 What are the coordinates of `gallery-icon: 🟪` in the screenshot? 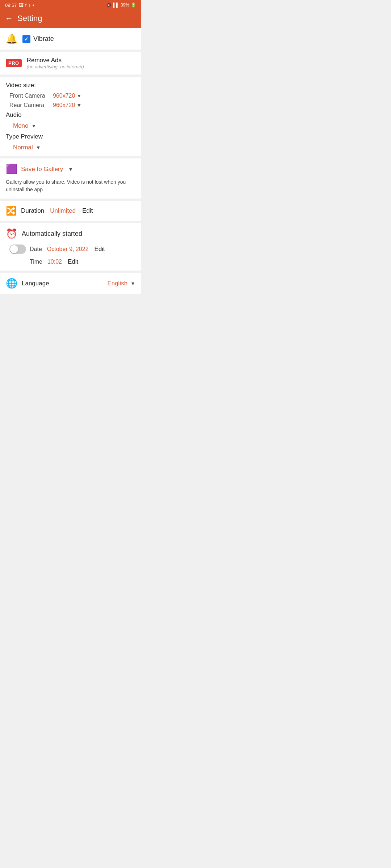 It's located at (12, 169).